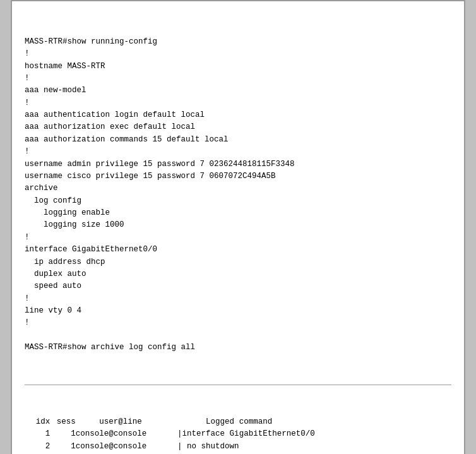 The height and width of the screenshot is (454, 476). Describe the element at coordinates (115, 115) in the screenshot. I see `line-7: aaa authentication login default local` at that location.